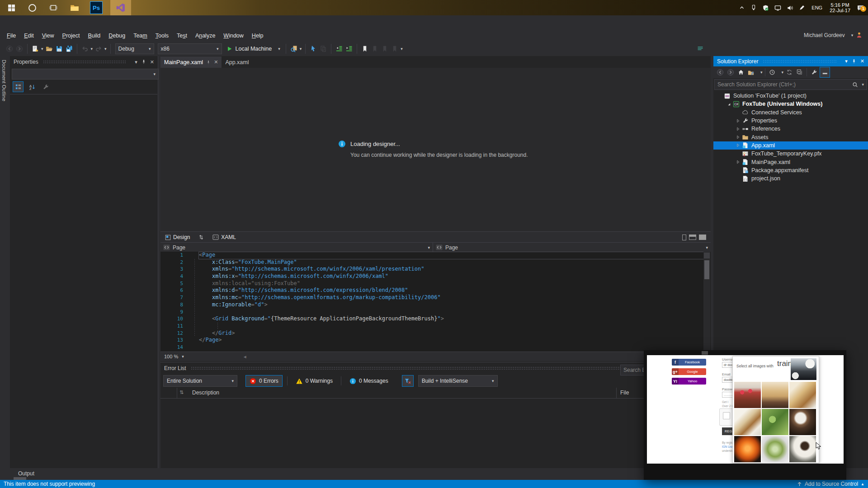 Image resolution: width=868 pixels, height=488 pixels. I want to click on tree-item-references: References, so click(791, 129).